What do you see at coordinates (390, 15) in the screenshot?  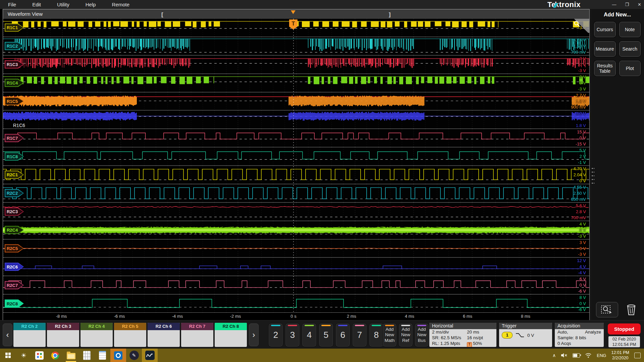 I see `zoom-bracket-right: ]` at bounding box center [390, 15].